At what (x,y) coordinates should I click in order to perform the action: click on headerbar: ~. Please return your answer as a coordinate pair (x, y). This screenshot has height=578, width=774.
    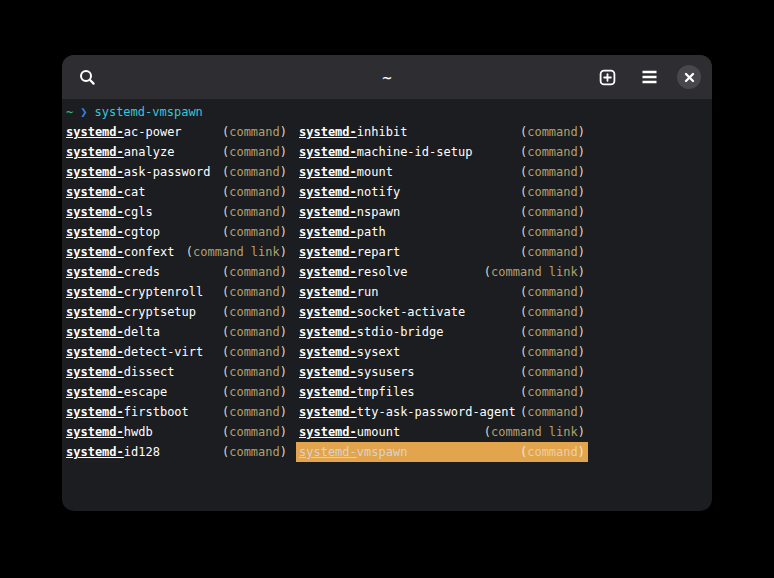
    Looking at the image, I should click on (387, 77).